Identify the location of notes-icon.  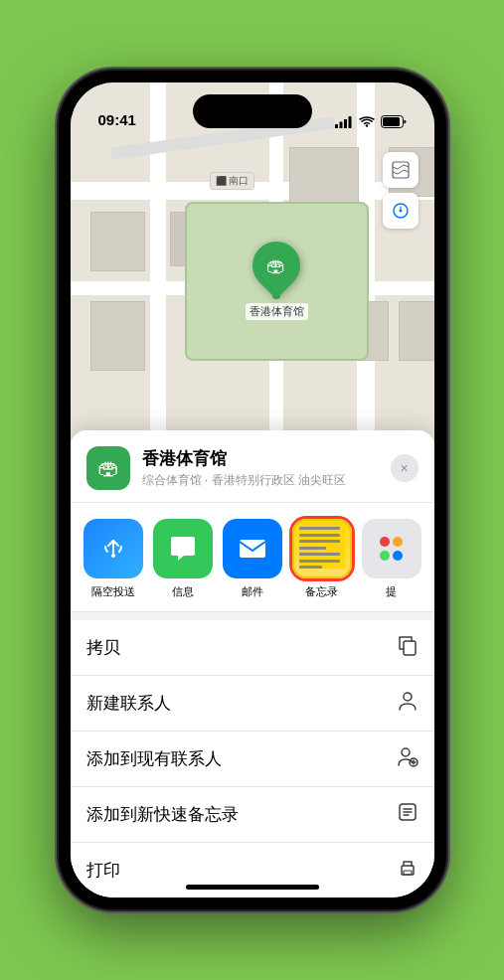
(322, 549).